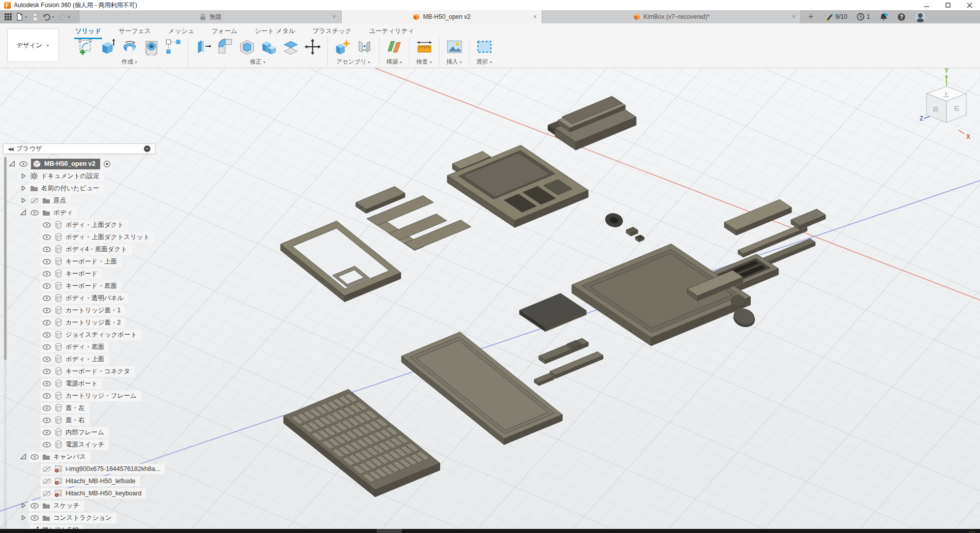 Image resolution: width=980 pixels, height=533 pixels. What do you see at coordinates (86, 518) in the screenshot?
I see `browser-row: コンストラクション` at bounding box center [86, 518].